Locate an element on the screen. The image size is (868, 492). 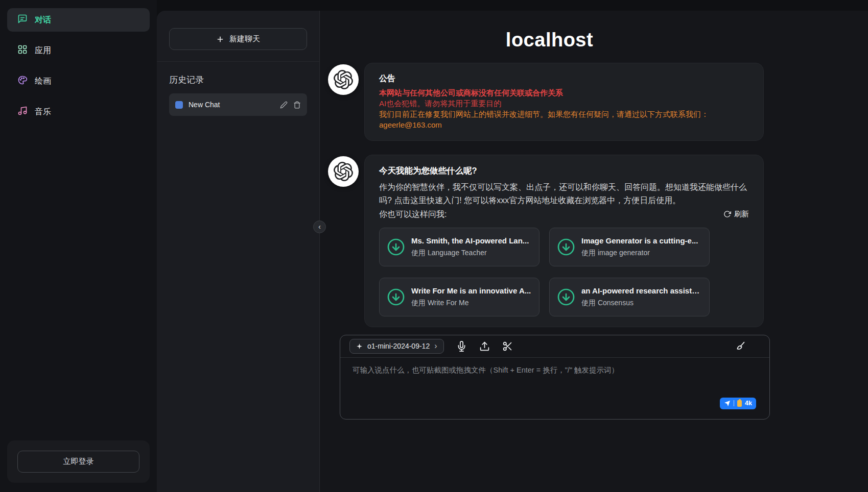
sidebar-item-label: 对话 is located at coordinates (43, 20).